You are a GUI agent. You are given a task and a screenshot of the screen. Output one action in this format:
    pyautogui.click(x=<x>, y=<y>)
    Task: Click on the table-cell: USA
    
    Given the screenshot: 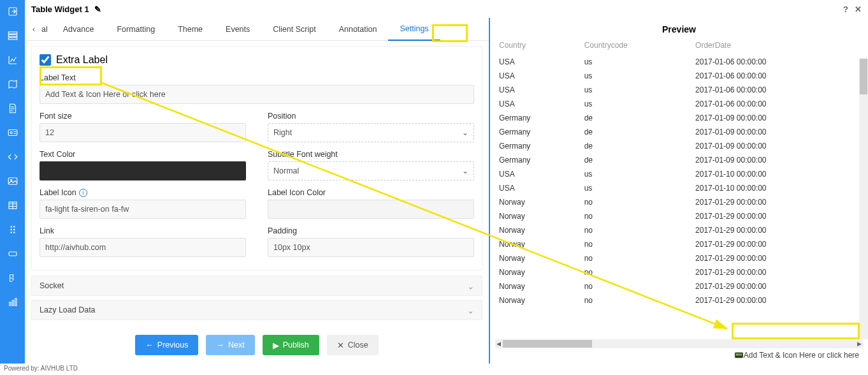 What is the action you would take?
    pyautogui.click(x=538, y=188)
    